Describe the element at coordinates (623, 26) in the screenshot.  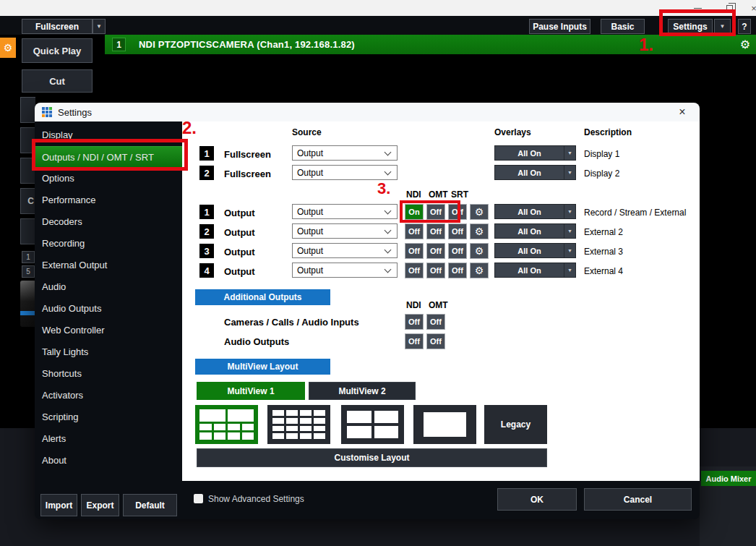
I see `basic-button: Basic` at that location.